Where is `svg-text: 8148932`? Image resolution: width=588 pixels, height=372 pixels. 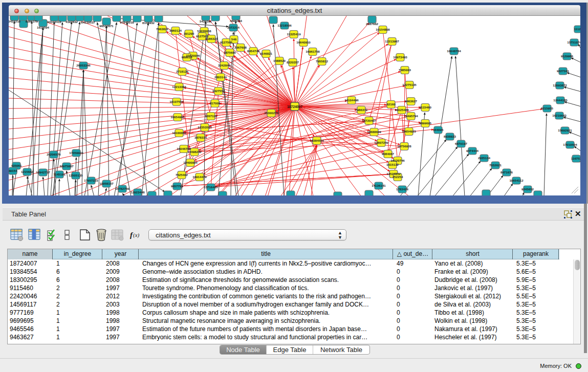
svg-text: 8148932 is located at coordinates (148, 23).